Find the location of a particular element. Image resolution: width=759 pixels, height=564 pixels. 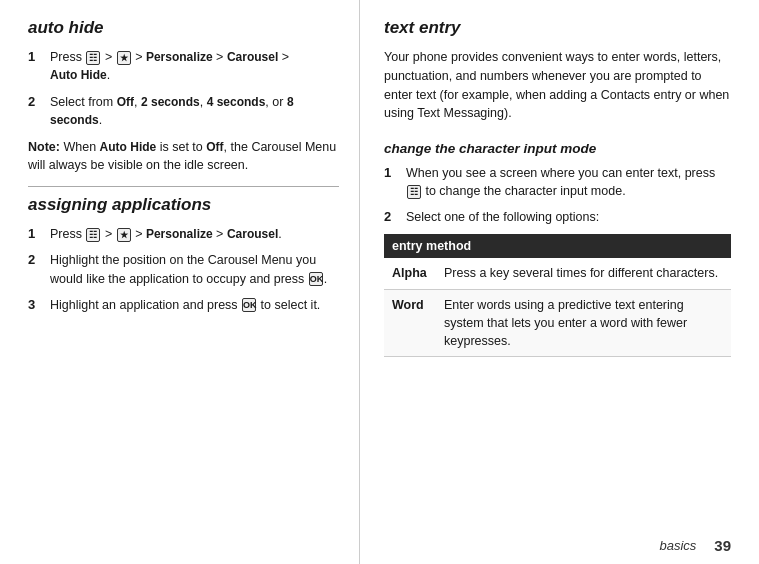

table-cell-method-alpha: Alpha is located at coordinates (410, 274).